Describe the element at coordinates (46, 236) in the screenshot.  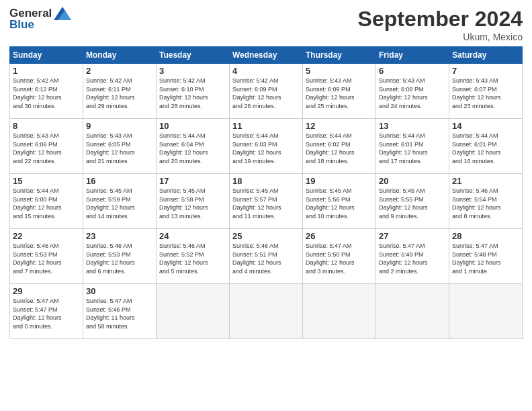
I see `day-number: 22` at that location.